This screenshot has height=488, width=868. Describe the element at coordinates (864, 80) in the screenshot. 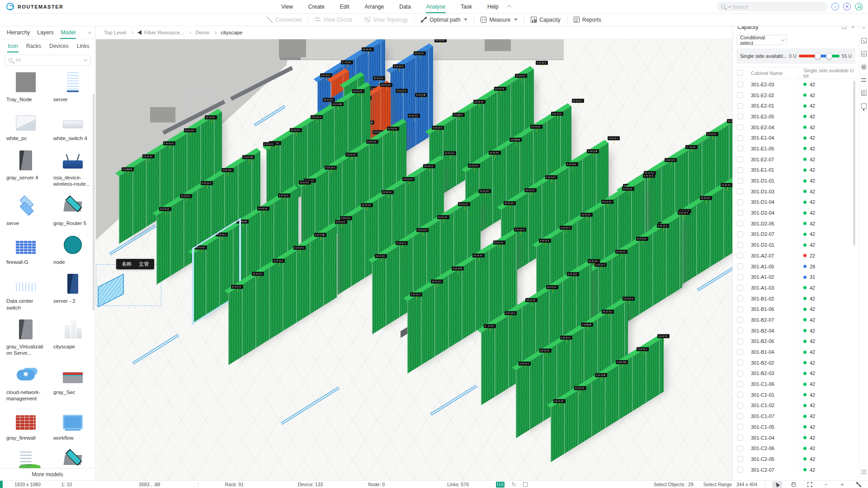

I see `circuit-panel-icon` at that location.